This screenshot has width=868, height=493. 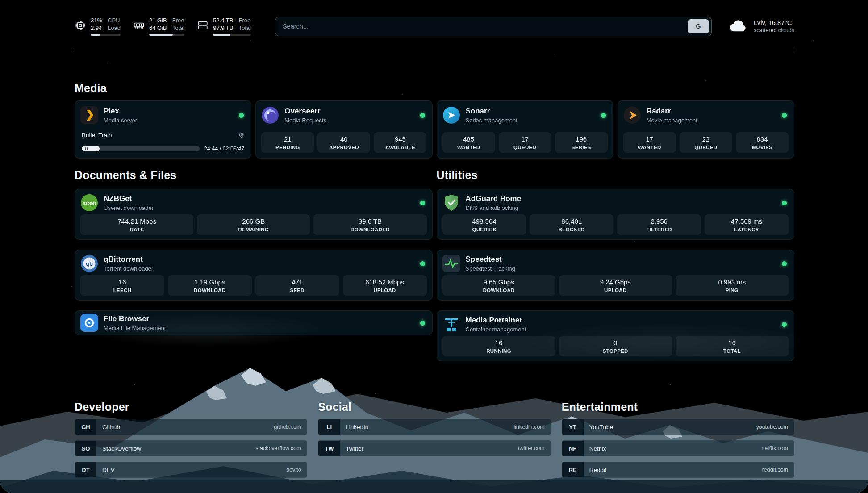 What do you see at coordinates (581, 142) in the screenshot?
I see `stat-box: 196 SERIES` at bounding box center [581, 142].